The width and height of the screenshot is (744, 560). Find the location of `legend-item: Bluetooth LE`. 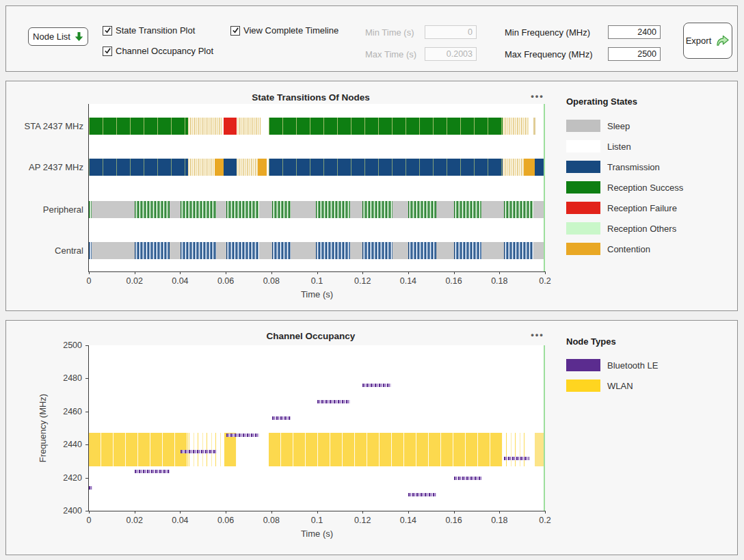

legend-item: Bluetooth LE is located at coordinates (612, 365).